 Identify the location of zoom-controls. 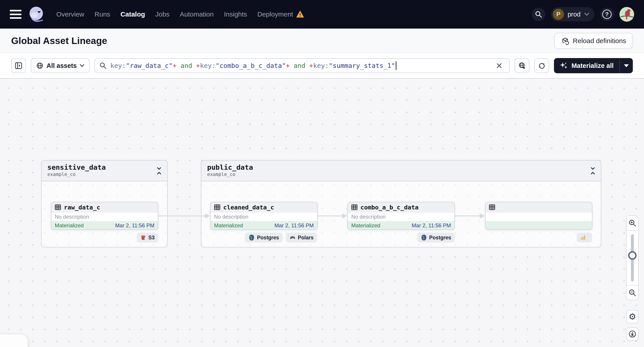
(632, 258).